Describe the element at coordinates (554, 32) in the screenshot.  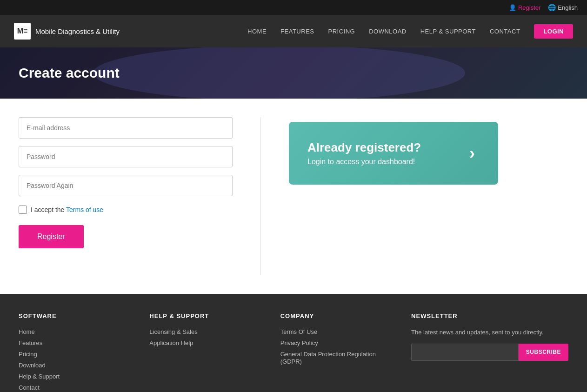
I see `nav-login-button: LOGIN` at that location.